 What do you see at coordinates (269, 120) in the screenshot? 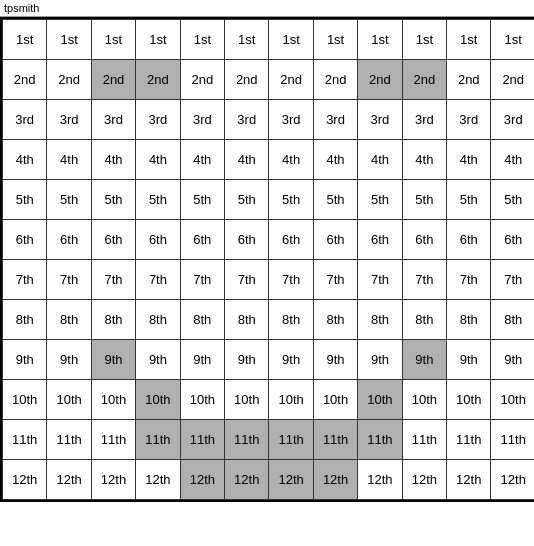
I see `table-row: 3rd3rd3rd3rd3rd3rd3rd3rd3rd3rd3rd3rd` at bounding box center [269, 120].